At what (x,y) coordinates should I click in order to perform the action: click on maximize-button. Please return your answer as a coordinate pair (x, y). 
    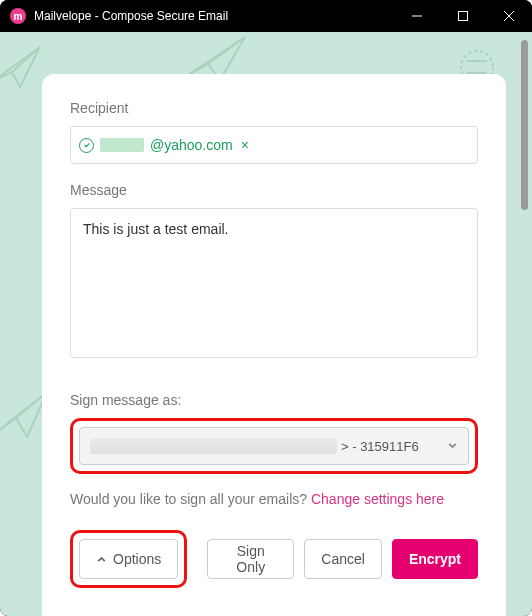
    Looking at the image, I should click on (463, 16).